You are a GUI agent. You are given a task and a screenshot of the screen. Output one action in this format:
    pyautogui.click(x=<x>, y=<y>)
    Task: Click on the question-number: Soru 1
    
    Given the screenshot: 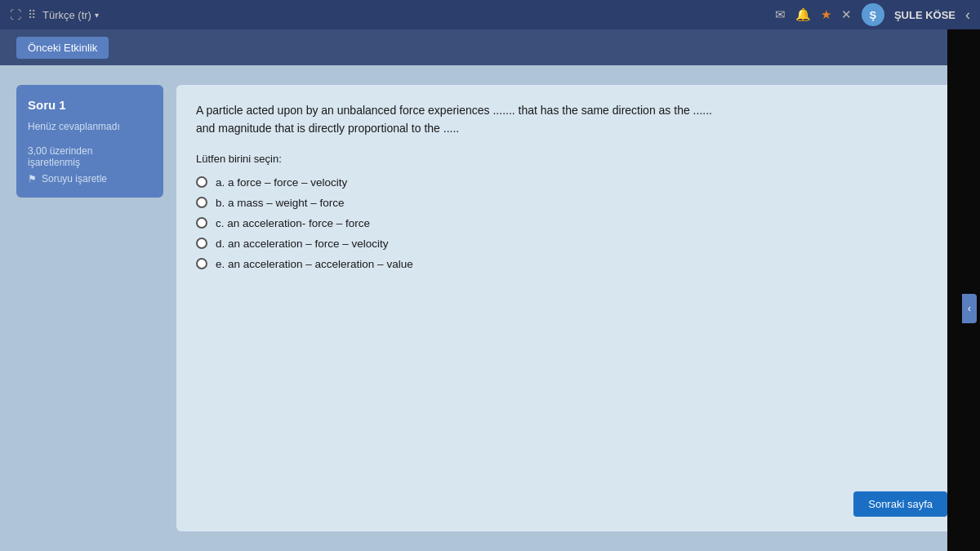 What is the action you would take?
    pyautogui.click(x=90, y=104)
    